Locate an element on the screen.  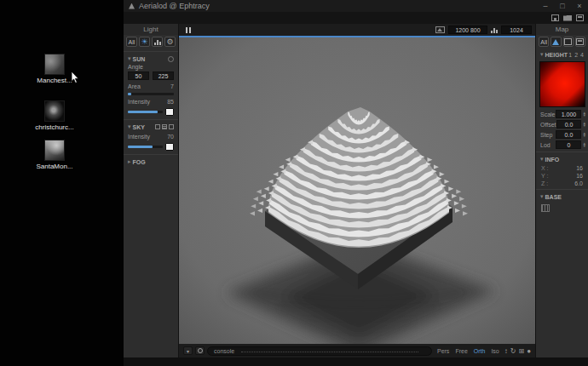
reset-rotation-icon: ↻ is located at coordinates (513, 351).